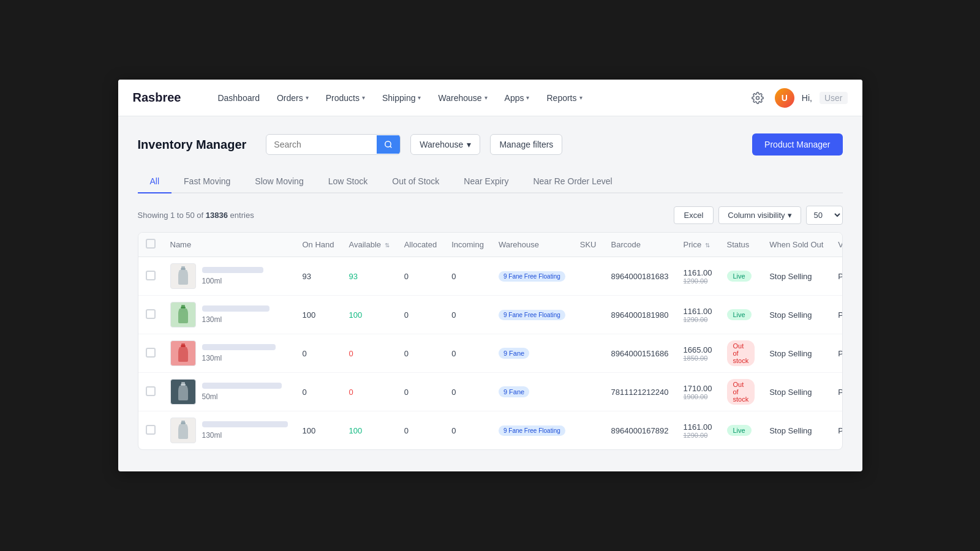 The image size is (980, 551). I want to click on reports-chevron-icon: ▾, so click(581, 98).